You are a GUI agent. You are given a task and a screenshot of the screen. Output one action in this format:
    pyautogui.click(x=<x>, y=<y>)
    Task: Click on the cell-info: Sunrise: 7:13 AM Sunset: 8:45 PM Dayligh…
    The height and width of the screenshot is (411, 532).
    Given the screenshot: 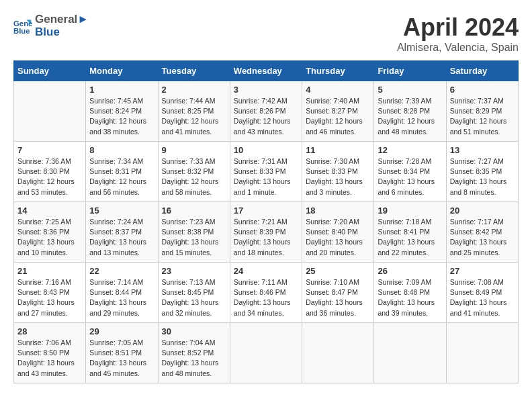 What is the action you would take?
    pyautogui.click(x=194, y=298)
    